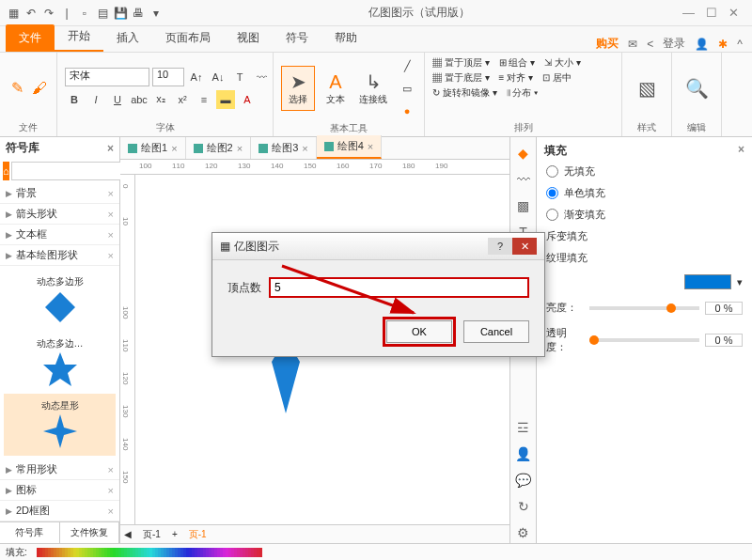 The image size is (752, 560). Describe the element at coordinates (645, 214) in the screenshot. I see `opt-gradient: 渐变填充` at that location.